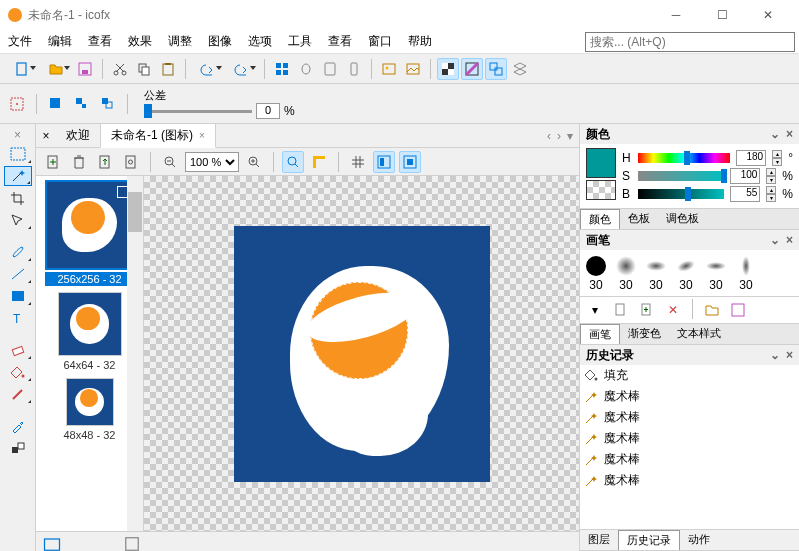  What do you see at coordinates (100, 42) in the screenshot?
I see `menu-view: 查看` at bounding box center [100, 42].